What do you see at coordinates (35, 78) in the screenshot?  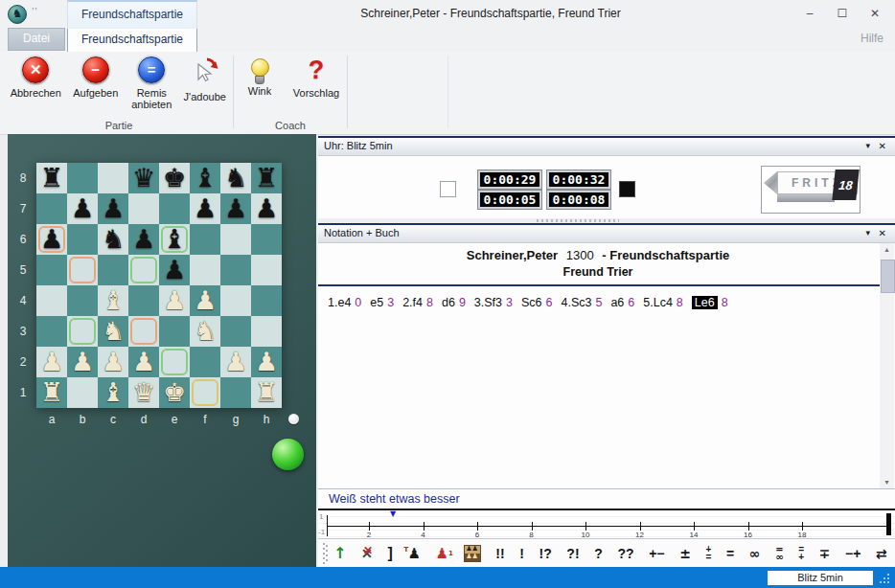 I see `abort-button: ✕ Abbrechen` at bounding box center [35, 78].